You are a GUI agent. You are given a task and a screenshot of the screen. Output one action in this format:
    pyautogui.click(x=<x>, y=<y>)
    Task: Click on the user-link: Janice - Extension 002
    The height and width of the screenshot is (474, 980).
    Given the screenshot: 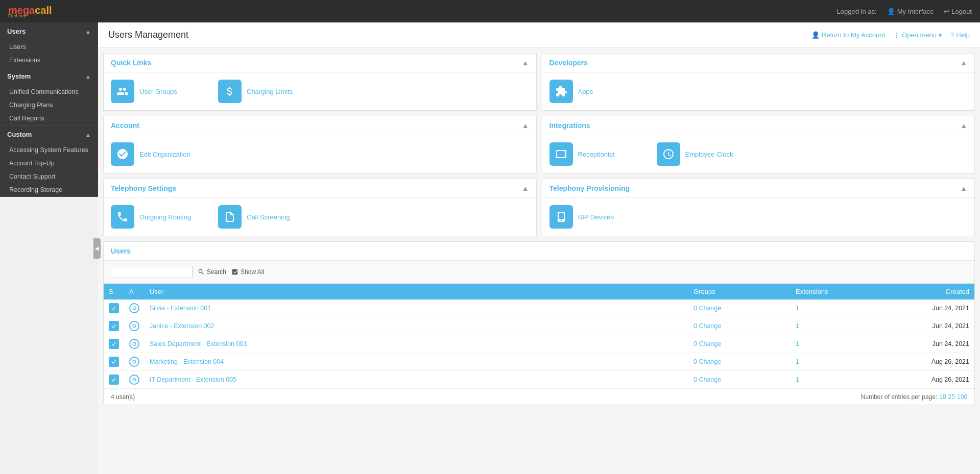 What is the action you would take?
    pyautogui.click(x=182, y=326)
    